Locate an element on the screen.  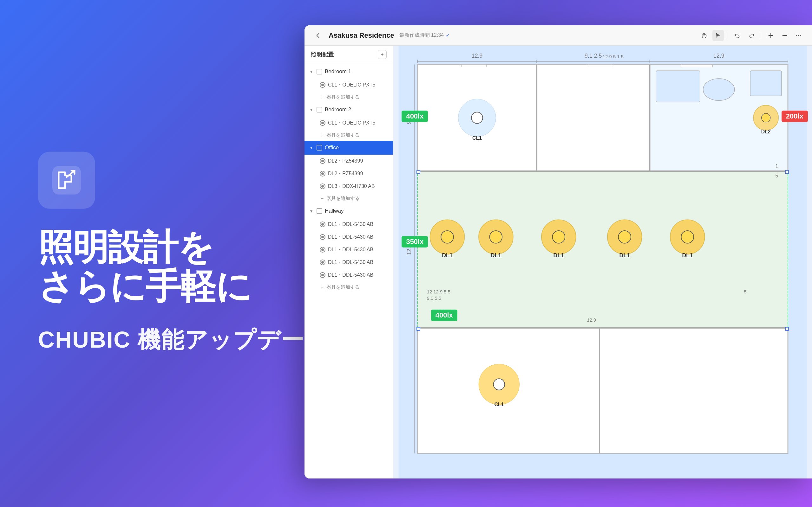
left-panel: 照明設計を さらに手軽に CHUBIC 機能アップデート is located at coordinates (183, 253).